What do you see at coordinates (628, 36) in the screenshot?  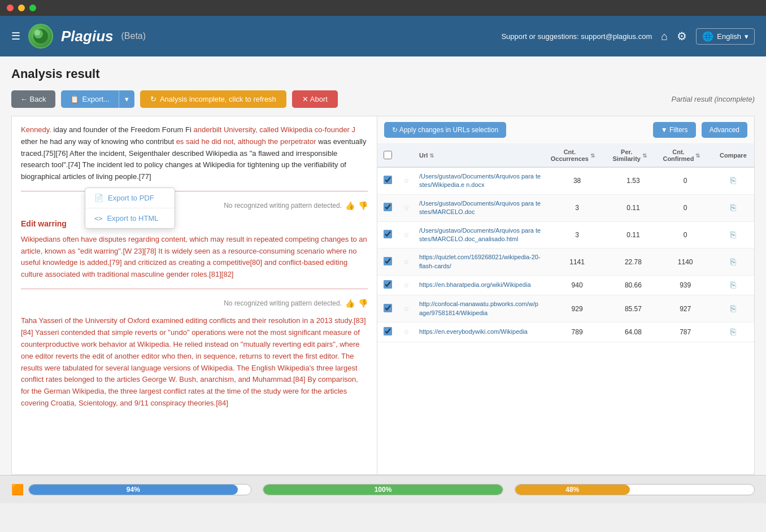 I see `header-right: Support or suggestions: support@plagius.…` at bounding box center [628, 36].